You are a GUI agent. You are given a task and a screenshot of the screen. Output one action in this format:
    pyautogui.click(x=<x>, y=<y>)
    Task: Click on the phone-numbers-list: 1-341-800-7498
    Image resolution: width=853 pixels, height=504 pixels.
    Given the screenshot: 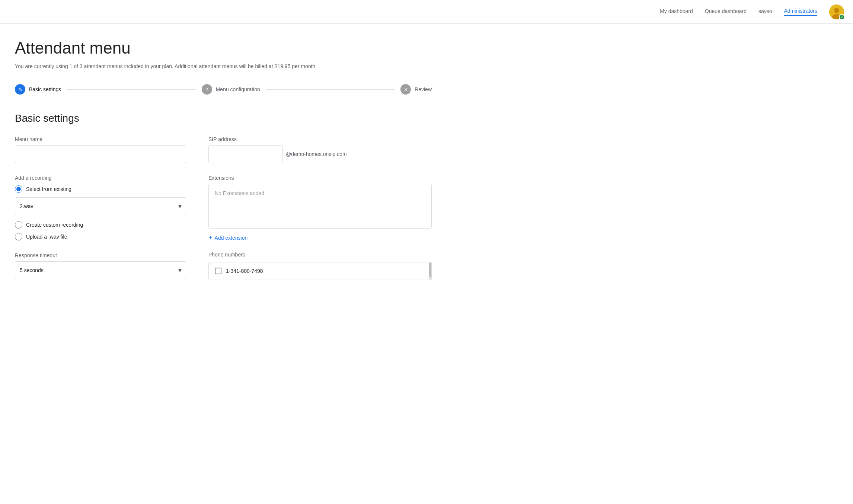 What is the action you would take?
    pyautogui.click(x=320, y=271)
    